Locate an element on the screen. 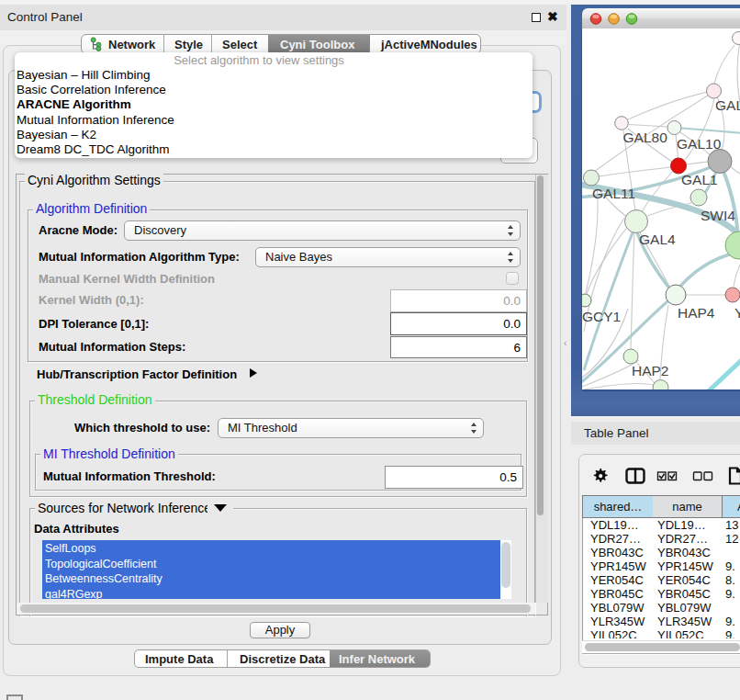  svg-text: Y is located at coordinates (737, 312).